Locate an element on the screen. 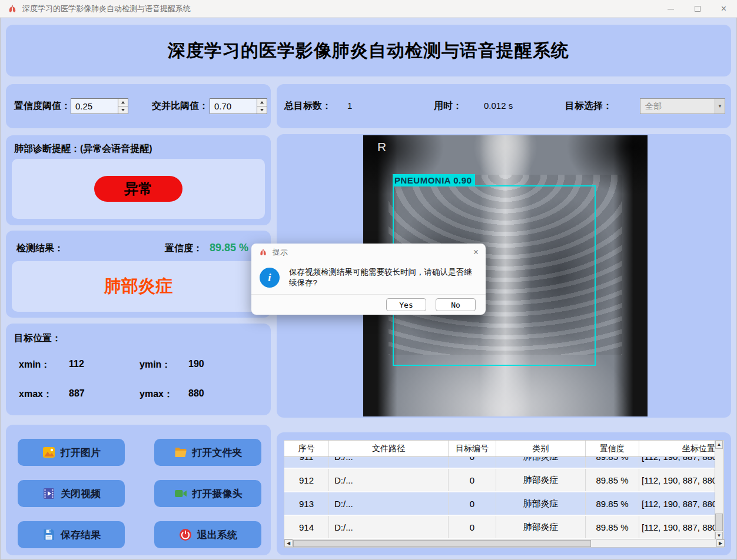  target-select-dropdown: 全部 ▼ is located at coordinates (683, 106).